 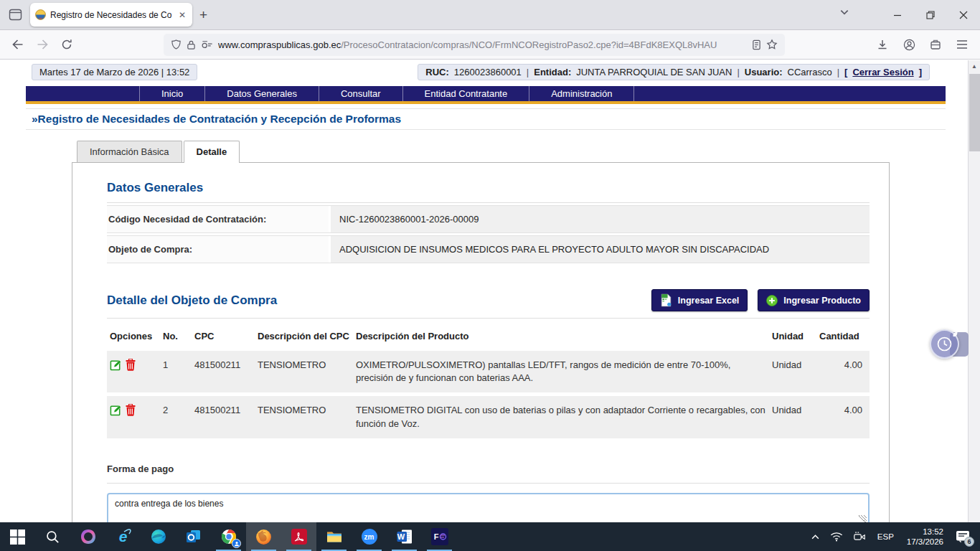 I want to click on site-favicon, so click(x=40, y=14).